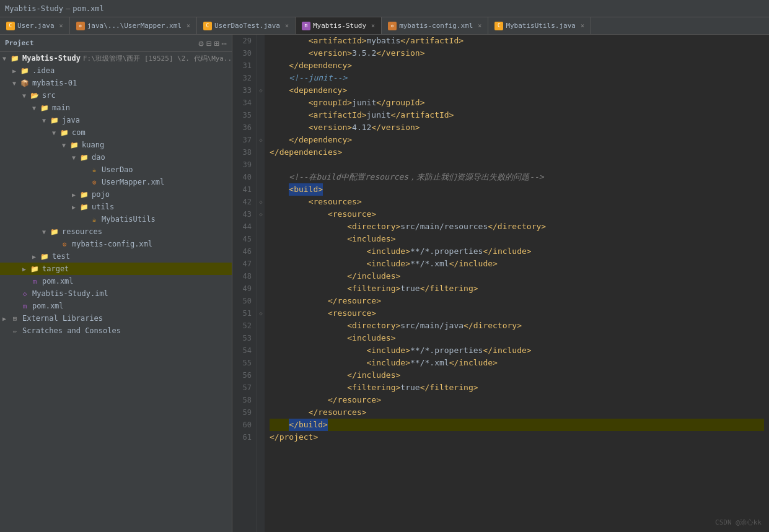 This screenshot has height=532, width=769. I want to click on line-number: 43, so click(244, 214).